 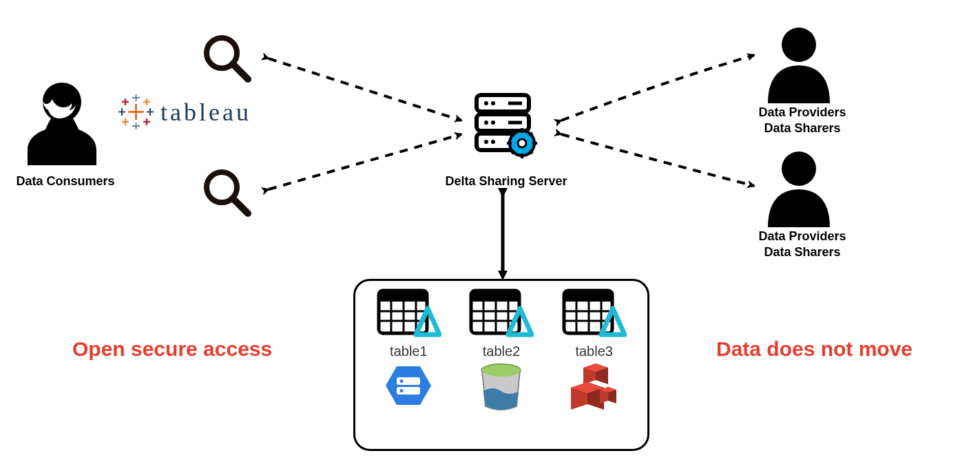 I want to click on callout-right: Data does not move, so click(x=814, y=349).